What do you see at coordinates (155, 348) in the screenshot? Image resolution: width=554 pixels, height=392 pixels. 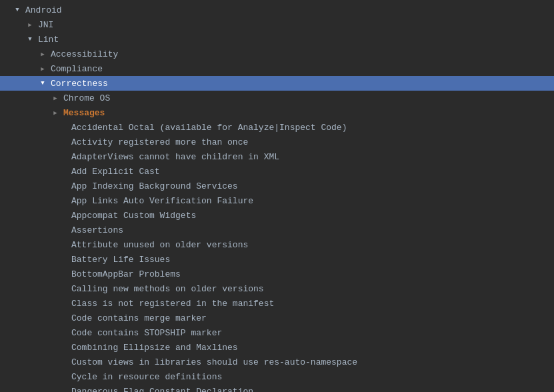 I see `list-item-label: Combining Ellipsize and Maxlines` at bounding box center [155, 348].